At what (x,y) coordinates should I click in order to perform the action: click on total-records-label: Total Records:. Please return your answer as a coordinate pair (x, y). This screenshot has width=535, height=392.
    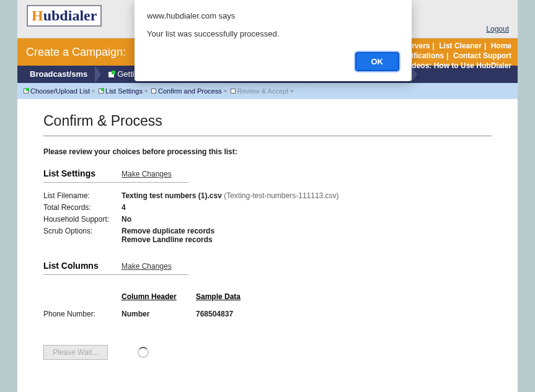
    Looking at the image, I should click on (82, 207).